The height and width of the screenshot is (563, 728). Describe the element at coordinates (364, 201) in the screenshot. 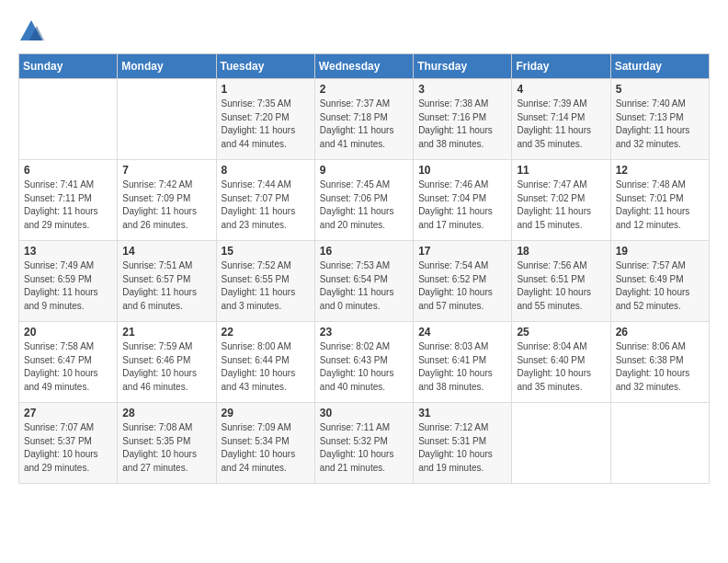

I see `calendar-week-row: 6Sunrise: 7:41 AM Sunset: 7:11 PM Daylig…` at that location.